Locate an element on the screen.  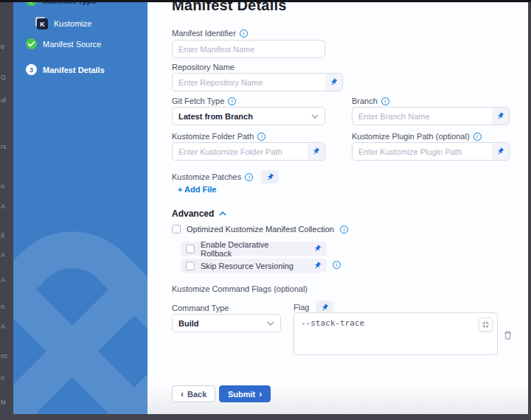
flag-textarea: --stack-trace is located at coordinates (395, 334).